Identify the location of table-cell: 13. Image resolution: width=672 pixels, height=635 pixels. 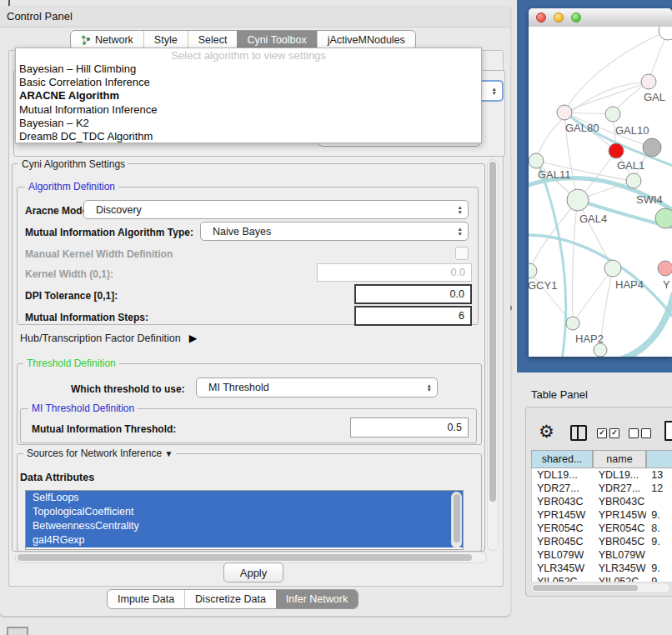
(659, 475).